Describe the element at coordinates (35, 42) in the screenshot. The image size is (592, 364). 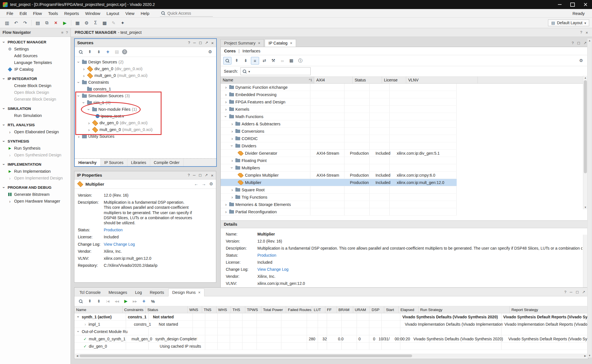
I see `flownav-section-project-manager: PROJECT MANAGER` at that location.